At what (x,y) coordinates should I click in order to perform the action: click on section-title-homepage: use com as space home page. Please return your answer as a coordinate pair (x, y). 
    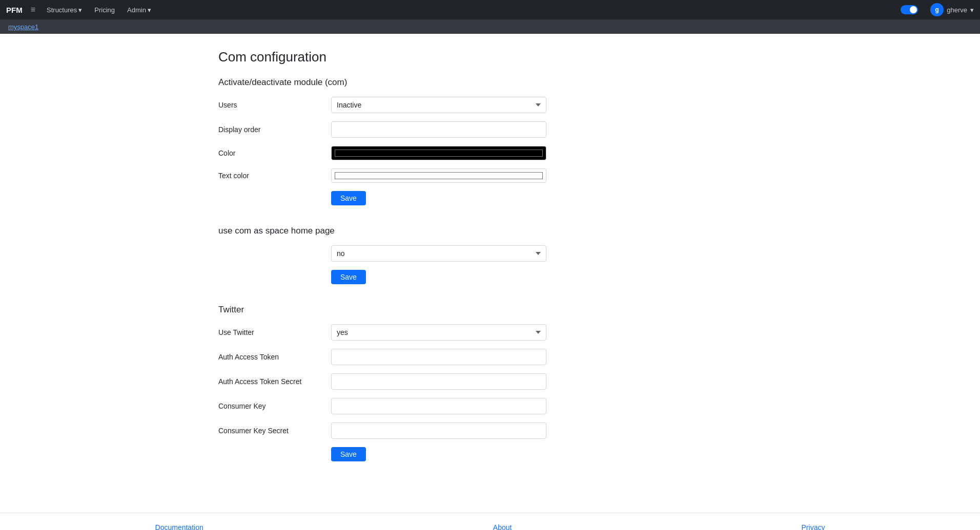
    Looking at the image, I should click on (490, 231).